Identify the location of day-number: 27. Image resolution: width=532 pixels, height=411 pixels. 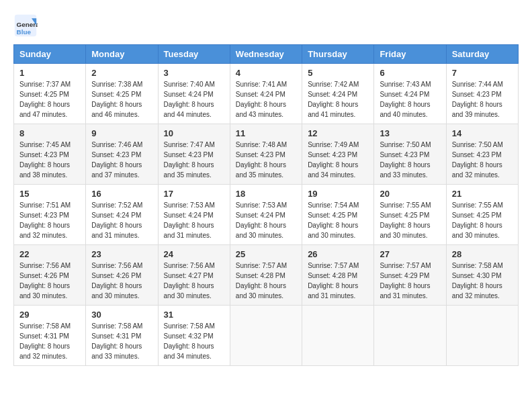
(410, 254).